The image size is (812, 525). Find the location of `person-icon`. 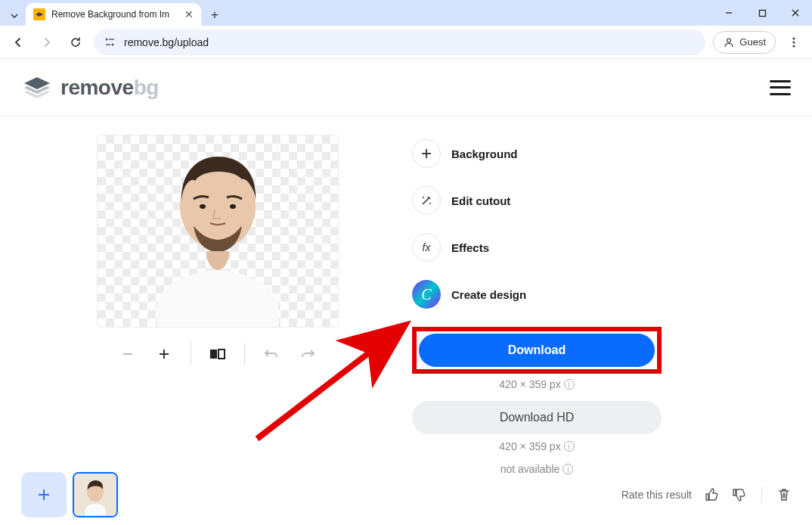

person-icon is located at coordinates (729, 42).